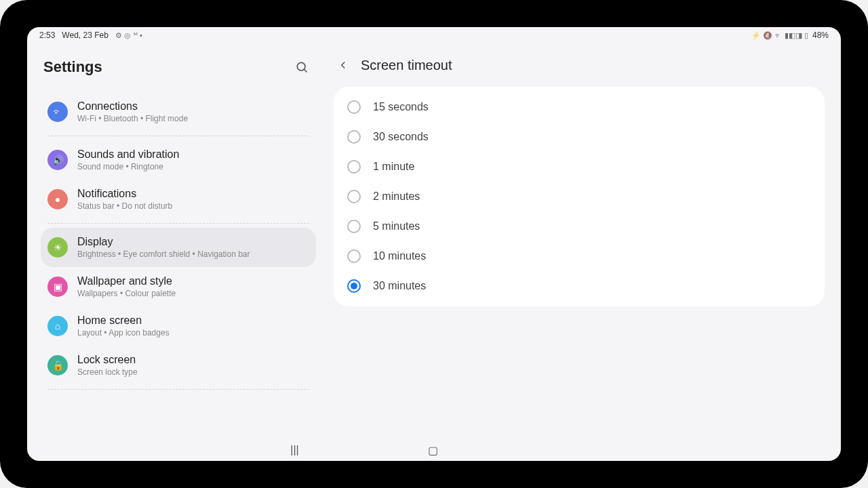  What do you see at coordinates (294, 450) in the screenshot?
I see `nav-recent-button: |||` at bounding box center [294, 450].